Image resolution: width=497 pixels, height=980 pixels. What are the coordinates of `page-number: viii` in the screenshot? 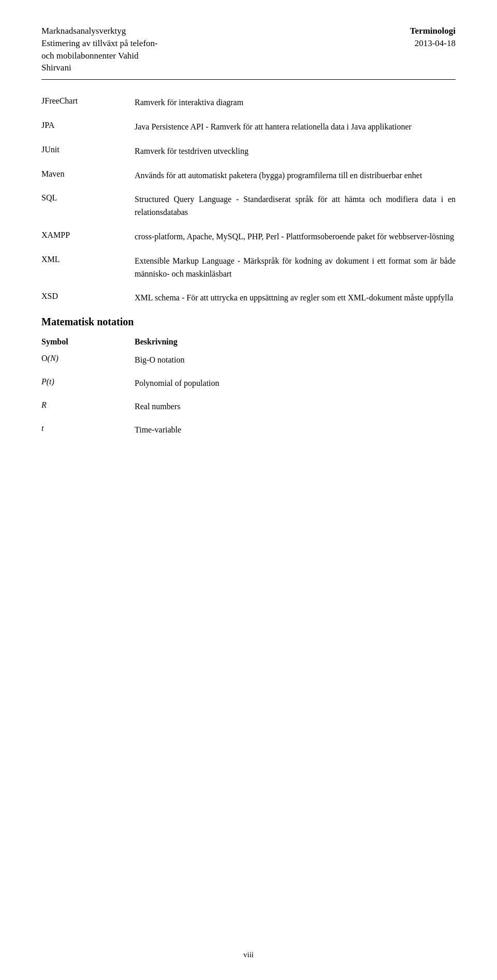 It's located at (248, 955).